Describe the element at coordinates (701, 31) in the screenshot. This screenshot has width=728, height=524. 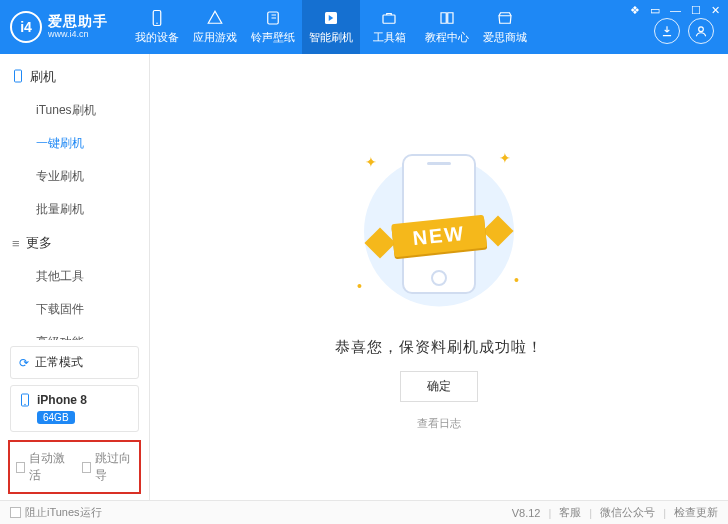
I see `user-icon` at that location.